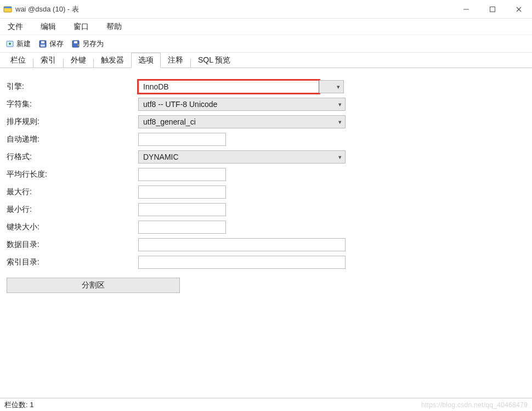 This screenshot has width=532, height=411. Describe the element at coordinates (176, 60) in the screenshot. I see `tab-comment: 注释` at that location.